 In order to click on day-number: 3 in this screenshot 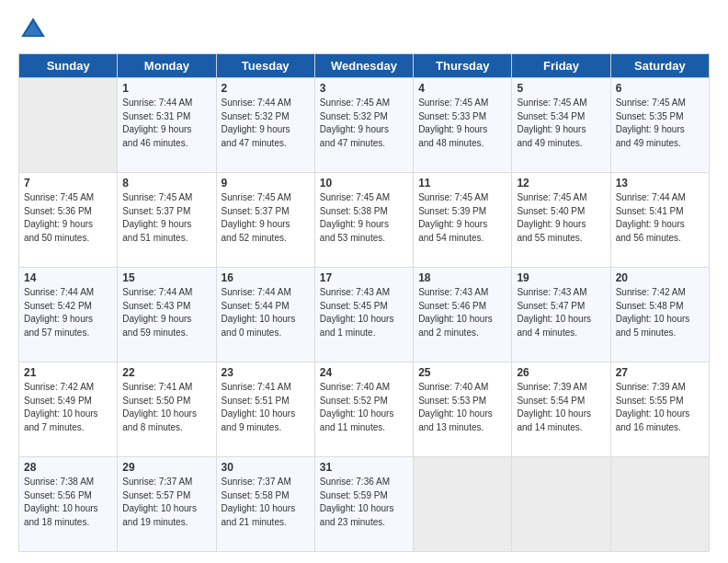, I will do `click(364, 88)`.